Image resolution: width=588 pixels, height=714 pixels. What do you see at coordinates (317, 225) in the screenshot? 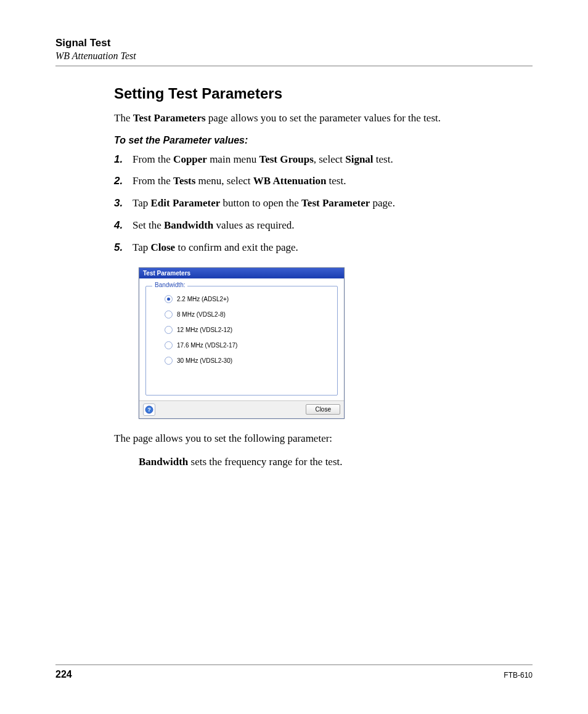
I see `step-4: 4. Set the Bandwidth values as required.` at bounding box center [317, 225].